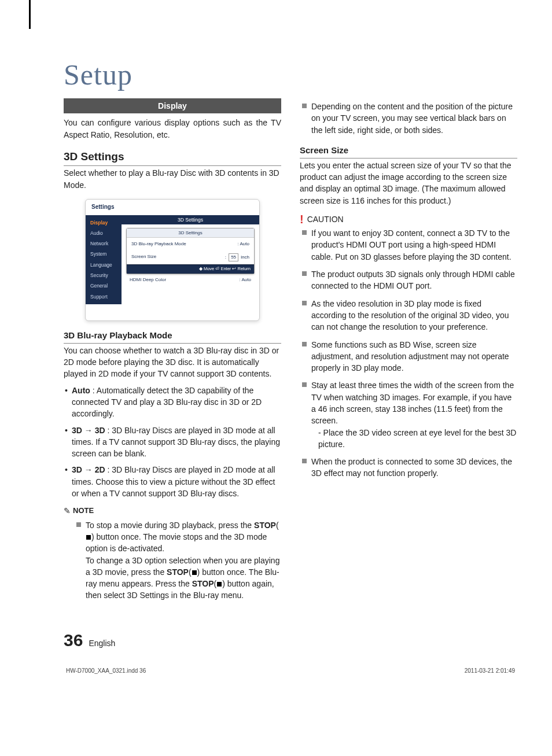 This screenshot has width=552, height=756. What do you see at coordinates (81, 390) in the screenshot?
I see `option-auto-label: Auto` at bounding box center [81, 390].